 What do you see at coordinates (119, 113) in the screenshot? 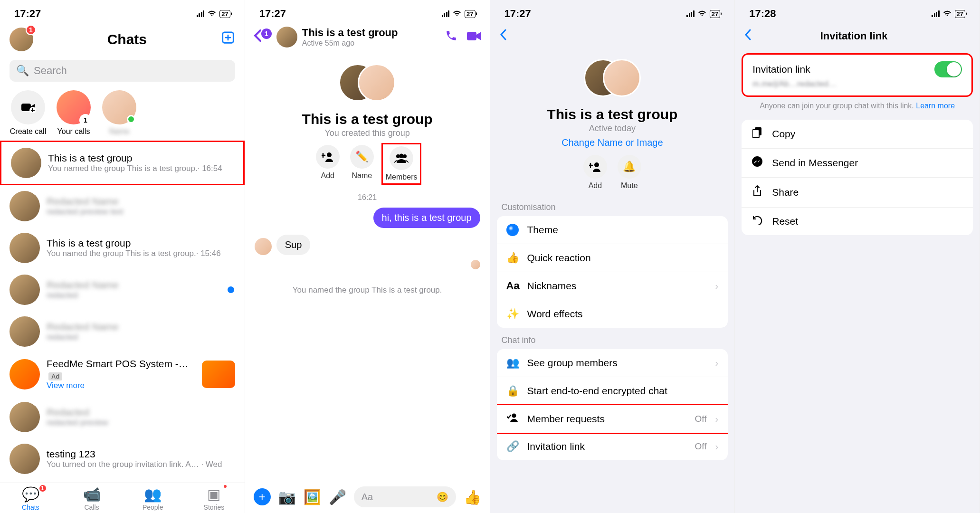
I see `story-contact: Name` at bounding box center [119, 113].